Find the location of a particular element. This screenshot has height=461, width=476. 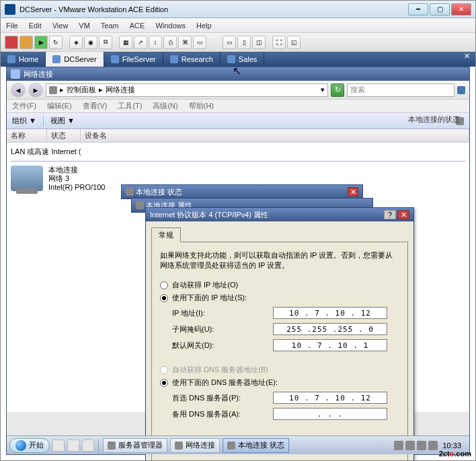

tab-home: Home is located at coordinates (23, 59).